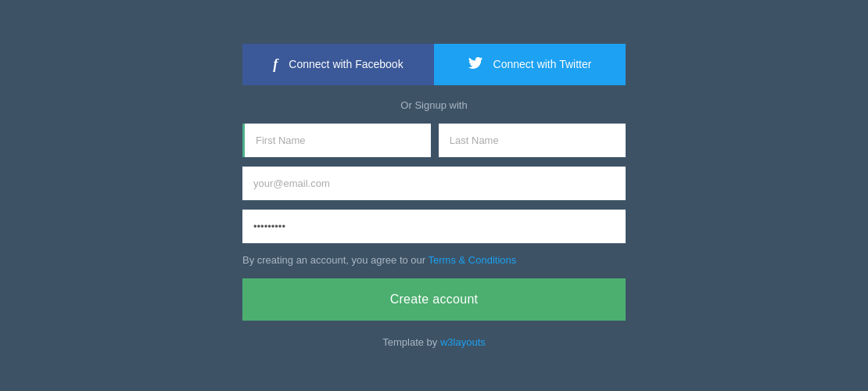  Describe the element at coordinates (472, 260) in the screenshot. I see `terms-conditions-link: Terms & Conditions` at that location.